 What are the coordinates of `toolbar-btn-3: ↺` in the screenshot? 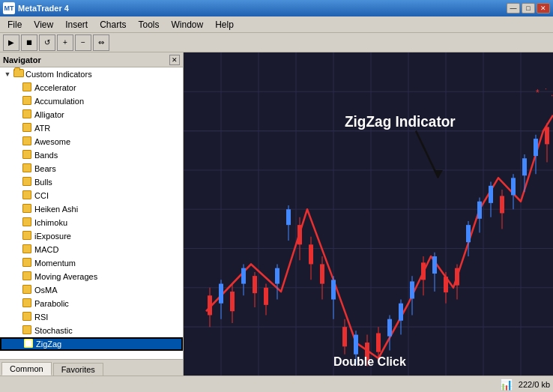 It's located at (47, 43).